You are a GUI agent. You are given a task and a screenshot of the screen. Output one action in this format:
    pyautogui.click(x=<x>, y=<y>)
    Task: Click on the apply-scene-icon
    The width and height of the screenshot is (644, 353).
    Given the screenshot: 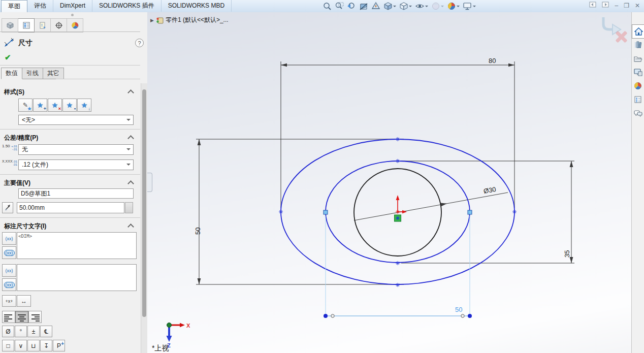 What is the action you would take?
    pyautogui.click(x=453, y=6)
    